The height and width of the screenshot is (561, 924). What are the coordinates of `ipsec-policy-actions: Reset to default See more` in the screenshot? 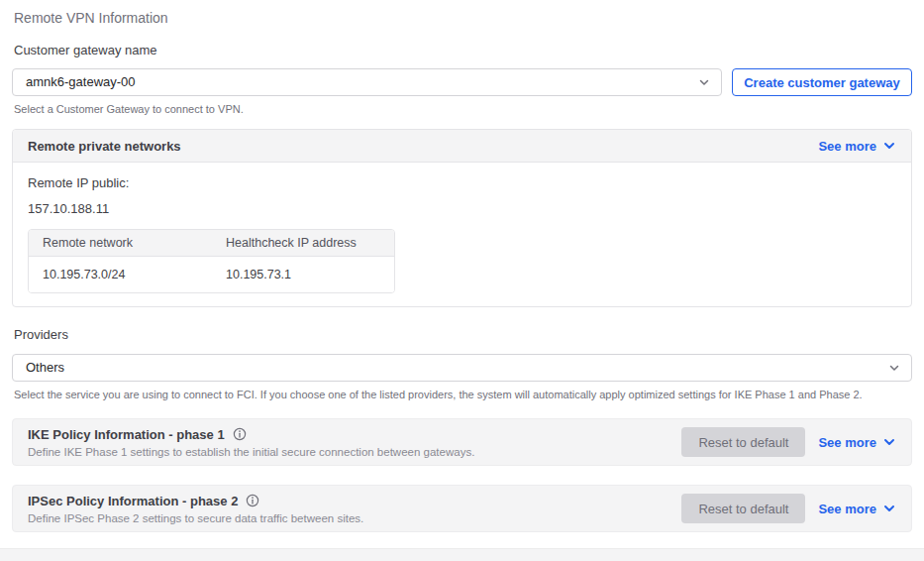 It's located at (788, 508).